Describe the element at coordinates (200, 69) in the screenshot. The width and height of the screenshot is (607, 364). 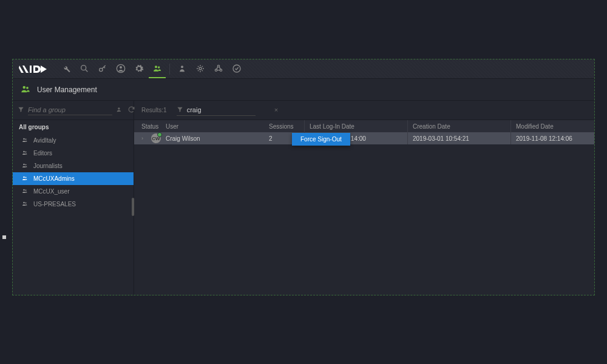
I see `sparkle-icon` at that location.